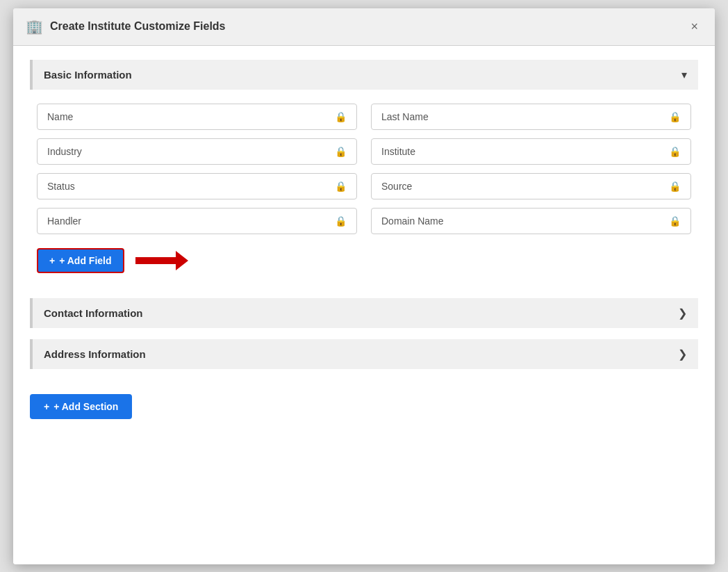 The height and width of the screenshot is (572, 728). Describe the element at coordinates (35, 26) in the screenshot. I see `building-icon: 🏢` at that location.